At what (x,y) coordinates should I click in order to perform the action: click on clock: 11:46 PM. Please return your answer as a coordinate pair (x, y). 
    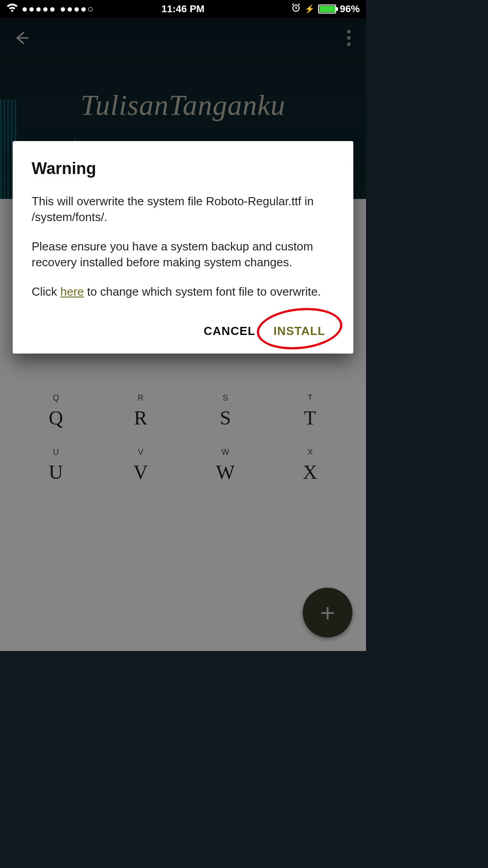
    Looking at the image, I should click on (183, 9).